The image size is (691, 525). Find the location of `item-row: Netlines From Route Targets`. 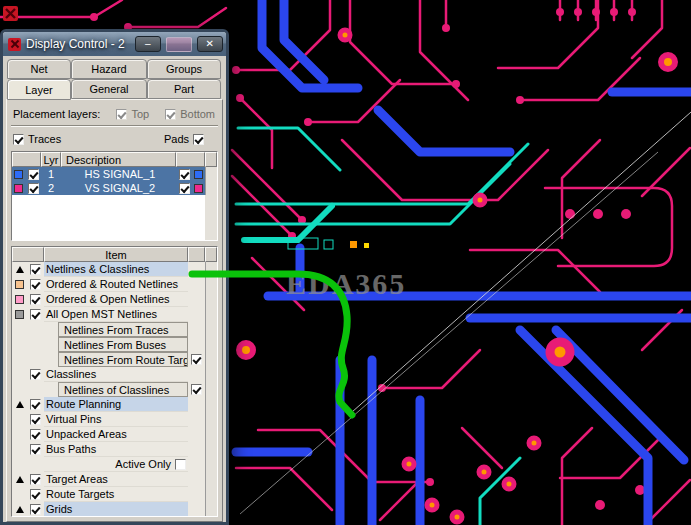

item-row: Netlines From Route Targets is located at coordinates (114, 360).